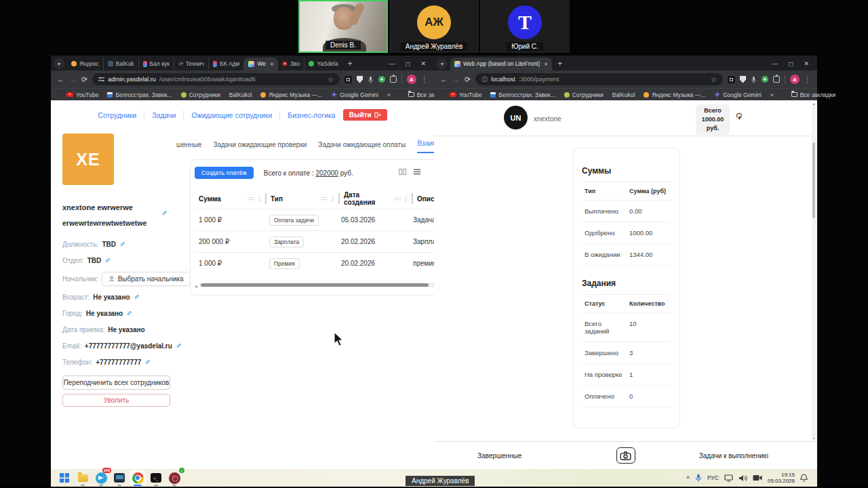 The height and width of the screenshot is (488, 868). I want to click on logout-button: Выйти, so click(365, 115).